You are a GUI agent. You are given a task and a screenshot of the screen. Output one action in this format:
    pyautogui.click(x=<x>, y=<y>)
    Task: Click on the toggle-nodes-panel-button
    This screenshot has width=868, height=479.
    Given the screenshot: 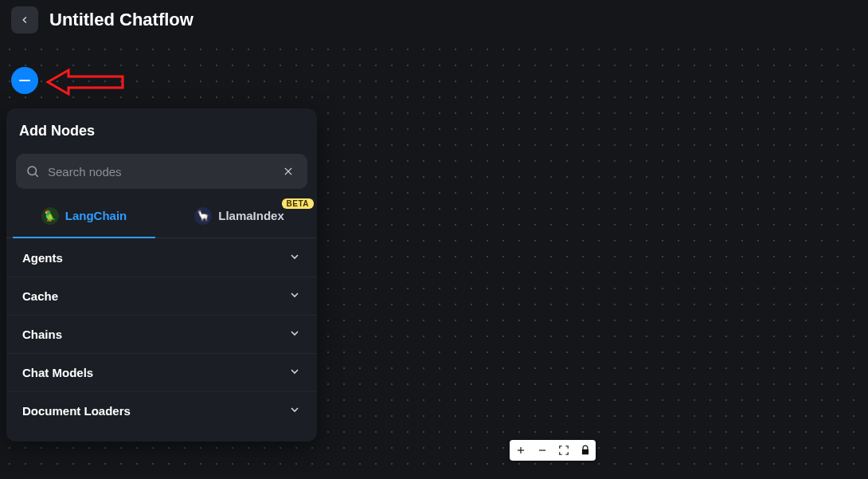 What is the action you would take?
    pyautogui.click(x=25, y=80)
    